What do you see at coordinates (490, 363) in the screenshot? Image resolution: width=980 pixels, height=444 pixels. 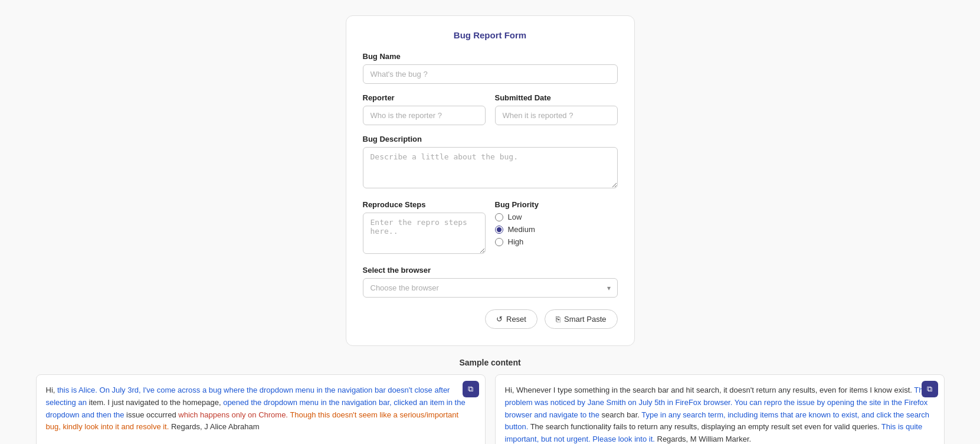 I see `sample-content-title: Sample content` at bounding box center [490, 363].